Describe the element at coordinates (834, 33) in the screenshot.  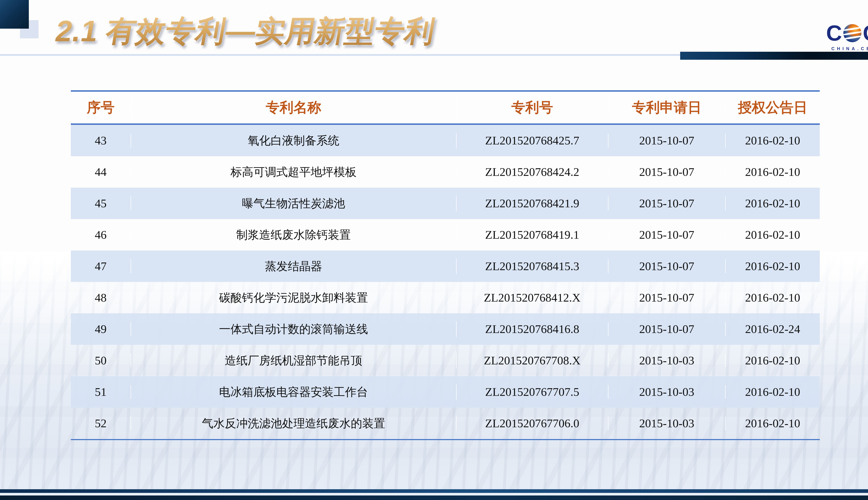
I see `logo-letter-left: C` at that location.